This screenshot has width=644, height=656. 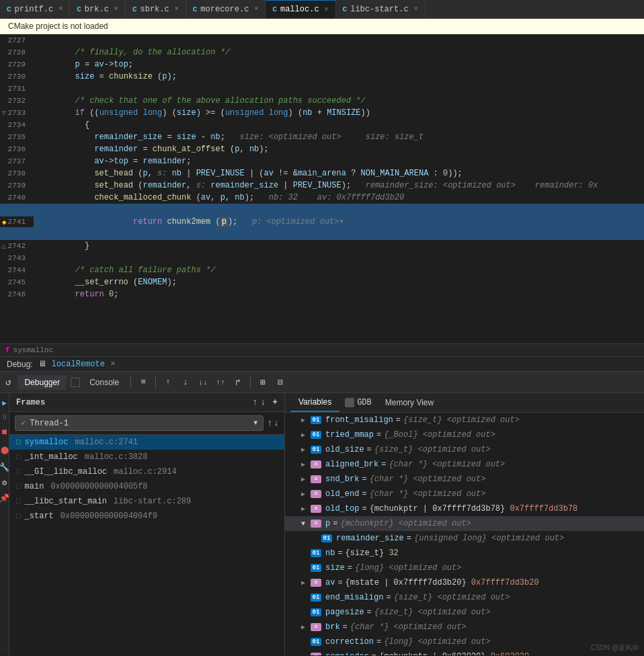 What do you see at coordinates (147, 457) in the screenshot?
I see `list-item: □ _int_malloc malloc.c:3828` at bounding box center [147, 457].